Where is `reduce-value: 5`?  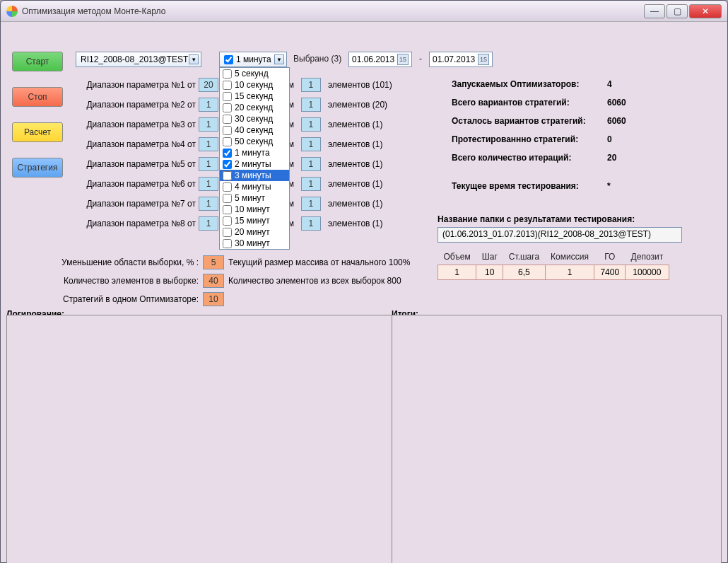 reduce-value: 5 is located at coordinates (213, 262).